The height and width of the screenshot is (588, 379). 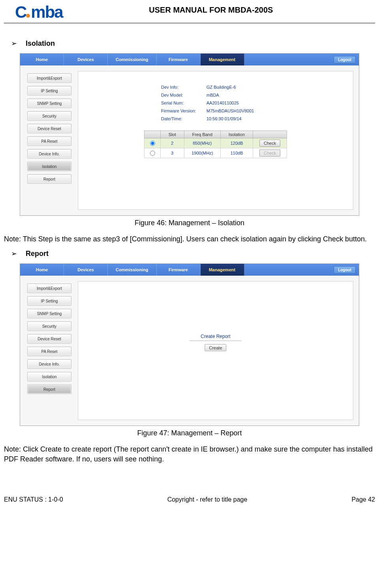 I want to click on label-serial-num: Serial Num:, so click(x=184, y=103).